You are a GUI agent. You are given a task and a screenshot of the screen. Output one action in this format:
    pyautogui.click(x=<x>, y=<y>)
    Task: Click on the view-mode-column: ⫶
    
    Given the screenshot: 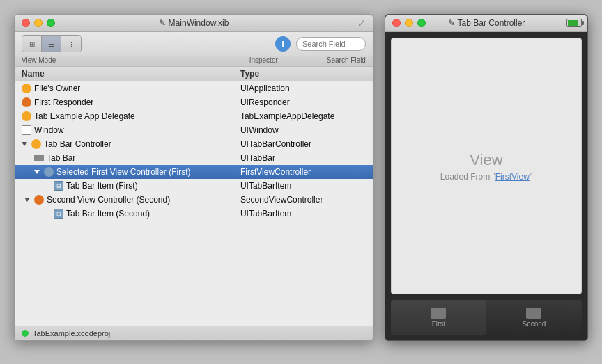 What is the action you would take?
    pyautogui.click(x=71, y=44)
    